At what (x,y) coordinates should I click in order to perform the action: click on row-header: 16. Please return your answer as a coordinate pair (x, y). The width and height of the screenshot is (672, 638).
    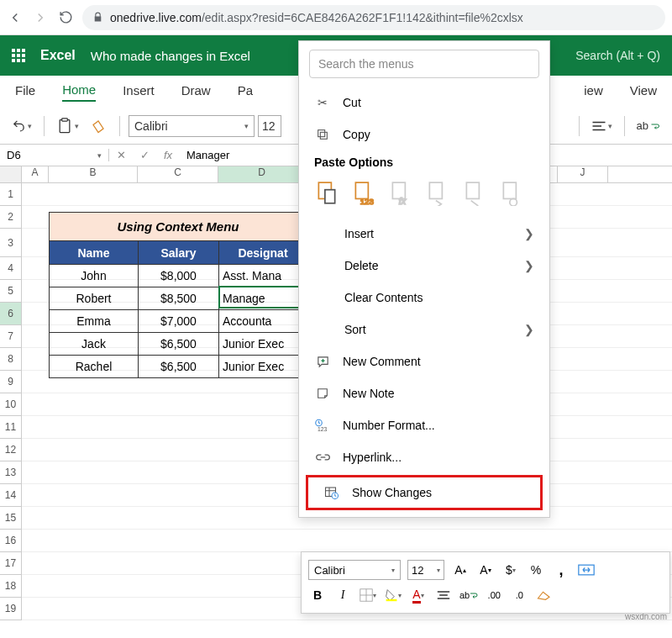
    Looking at the image, I should click on (11, 541).